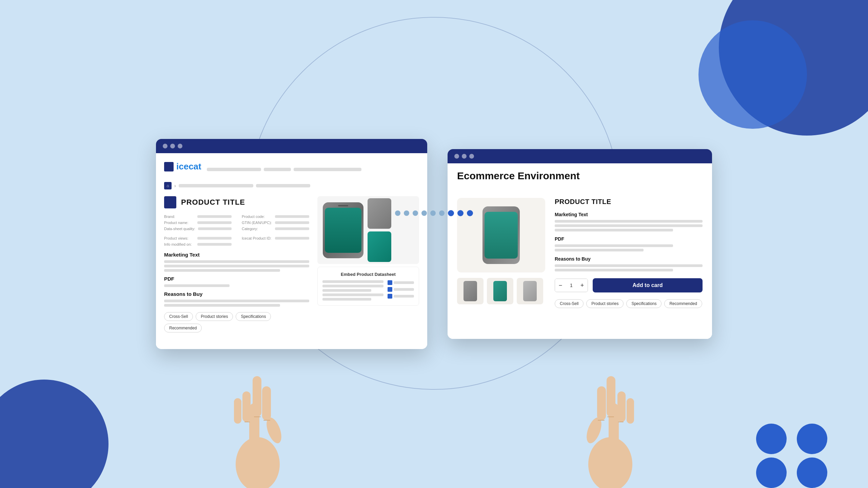  Describe the element at coordinates (605, 304) in the screenshot. I see `ecom-tag-product-stories: Product stories` at that location.